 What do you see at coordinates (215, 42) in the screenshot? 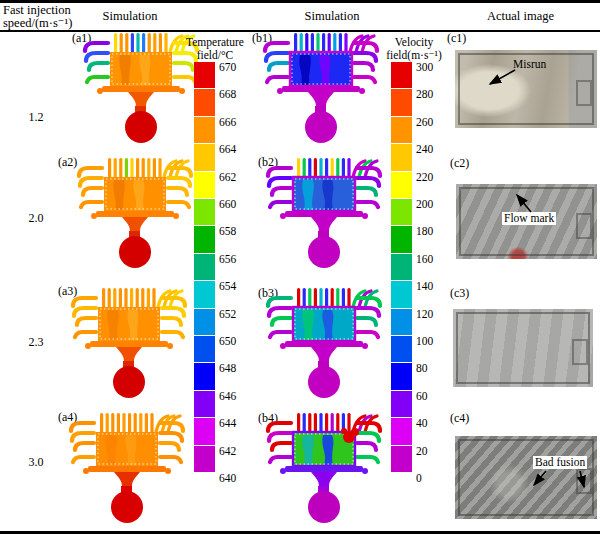
I see `temperature-title-line1: Temperature` at bounding box center [215, 42].